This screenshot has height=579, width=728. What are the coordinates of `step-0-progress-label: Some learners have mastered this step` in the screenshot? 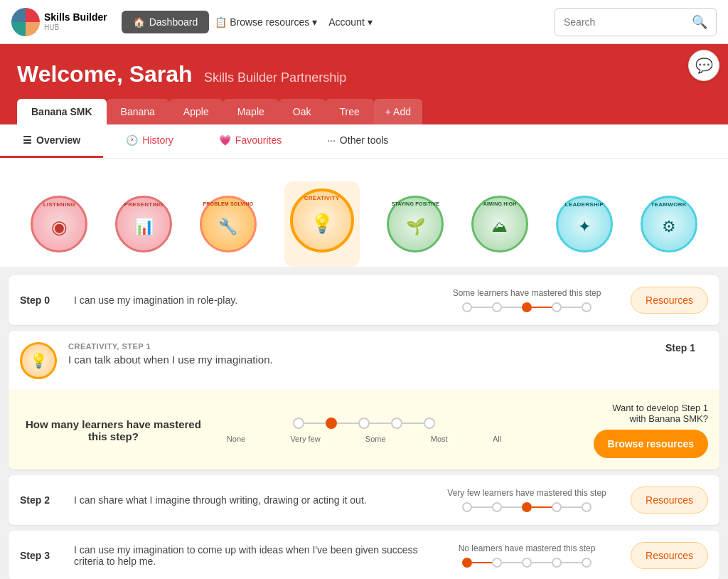 It's located at (528, 293).